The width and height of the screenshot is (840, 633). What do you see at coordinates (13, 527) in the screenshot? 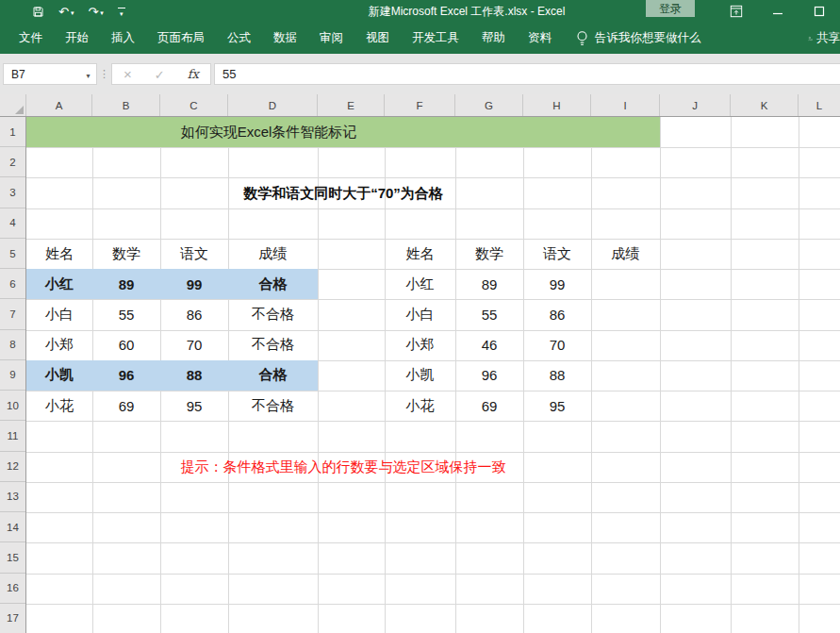
I see `row-header: 14` at bounding box center [13, 527].